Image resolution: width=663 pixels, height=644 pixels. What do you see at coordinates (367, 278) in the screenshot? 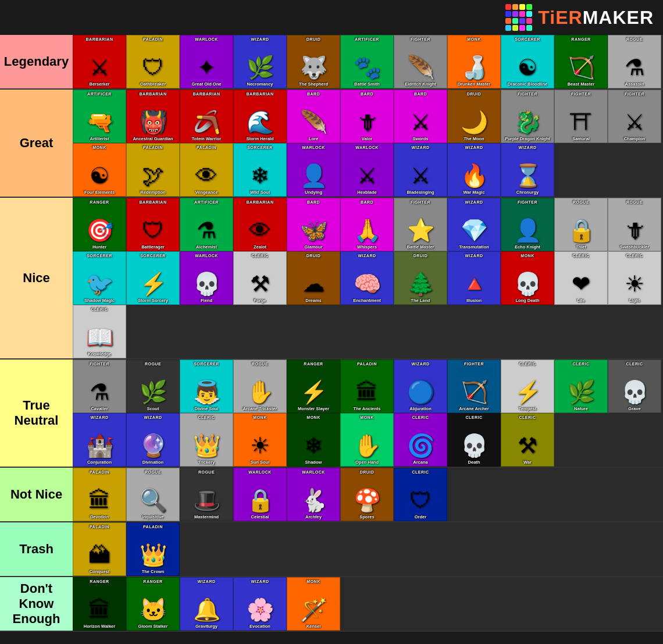
I see `card-nice-16: WIZARD🧠Enchantment` at bounding box center [367, 278].